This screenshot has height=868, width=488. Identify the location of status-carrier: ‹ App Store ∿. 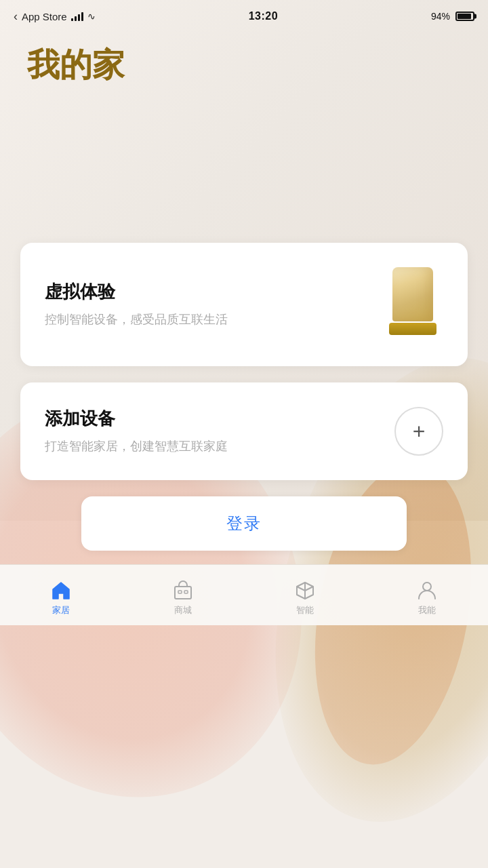
(54, 16).